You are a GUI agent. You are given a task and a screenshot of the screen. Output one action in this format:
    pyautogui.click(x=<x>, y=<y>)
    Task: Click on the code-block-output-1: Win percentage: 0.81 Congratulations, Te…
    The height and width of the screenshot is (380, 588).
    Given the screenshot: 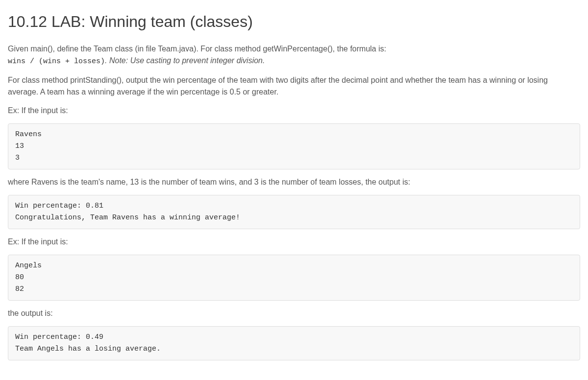 What is the action you would take?
    pyautogui.click(x=294, y=212)
    